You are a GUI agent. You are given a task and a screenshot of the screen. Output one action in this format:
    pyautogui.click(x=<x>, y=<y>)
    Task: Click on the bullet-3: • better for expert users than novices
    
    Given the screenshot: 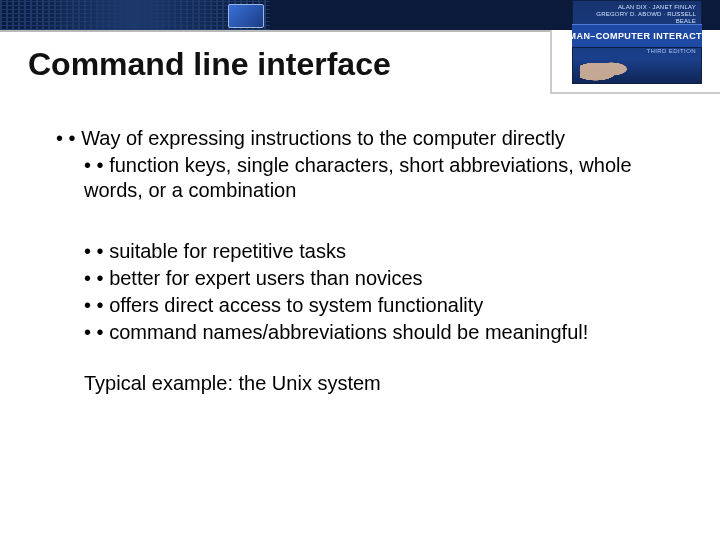 What is the action you would take?
    pyautogui.click(x=362, y=278)
    